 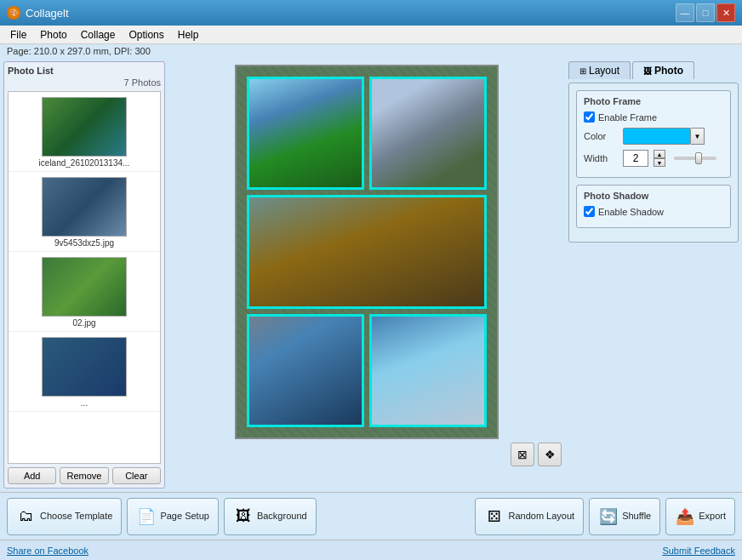 I want to click on canvas-controls: ⊠ ❖, so click(x=536, y=454).